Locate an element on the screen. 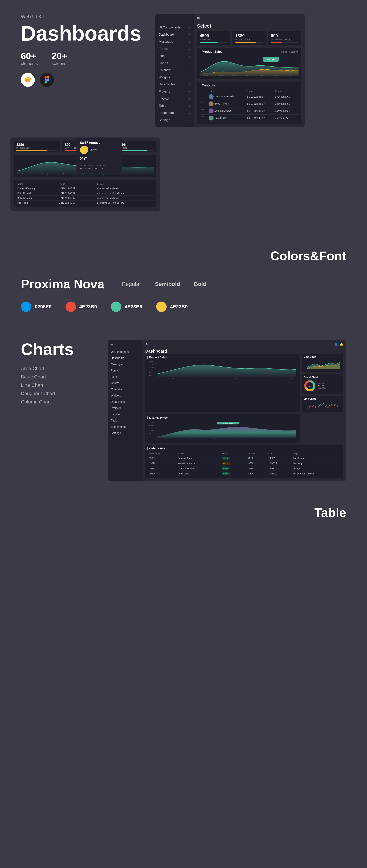 The height and width of the screenshot is (868, 367). sidebar-item-settings: Settings› is located at coordinates (175, 120).